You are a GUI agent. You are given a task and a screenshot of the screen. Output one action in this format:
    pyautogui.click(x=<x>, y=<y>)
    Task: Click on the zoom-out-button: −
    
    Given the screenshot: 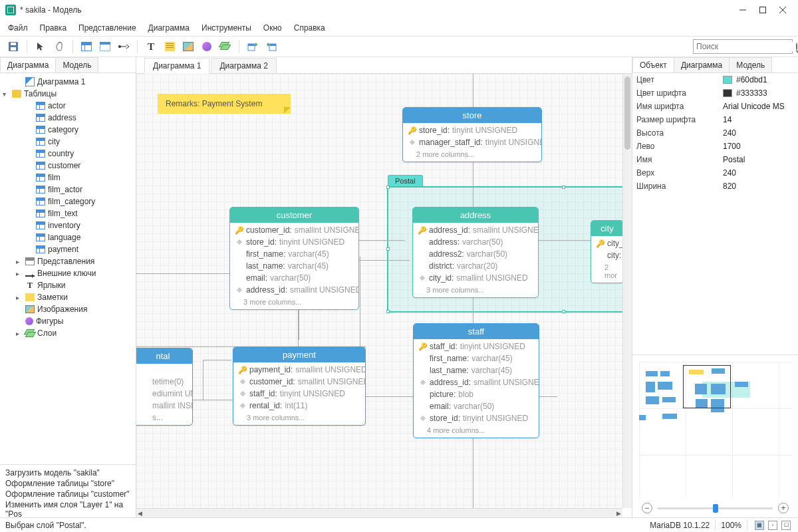 What is the action you would take?
    pyautogui.click(x=647, y=508)
    